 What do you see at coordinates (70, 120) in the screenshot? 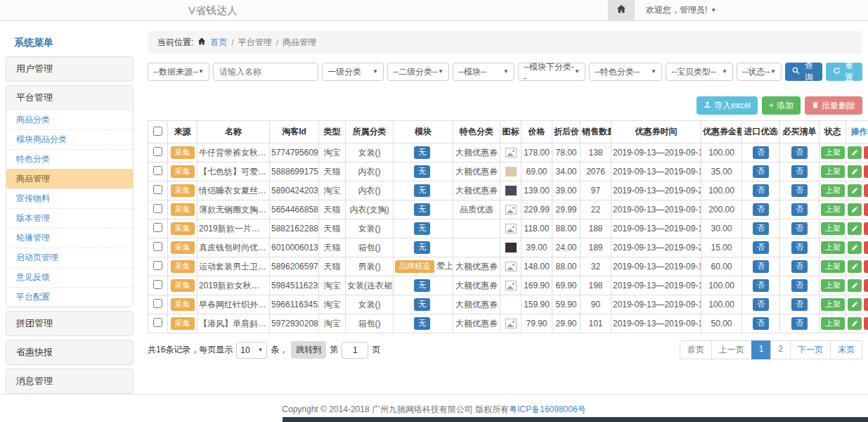
I see `sidebar-subitem: 商品分类` at bounding box center [70, 120].